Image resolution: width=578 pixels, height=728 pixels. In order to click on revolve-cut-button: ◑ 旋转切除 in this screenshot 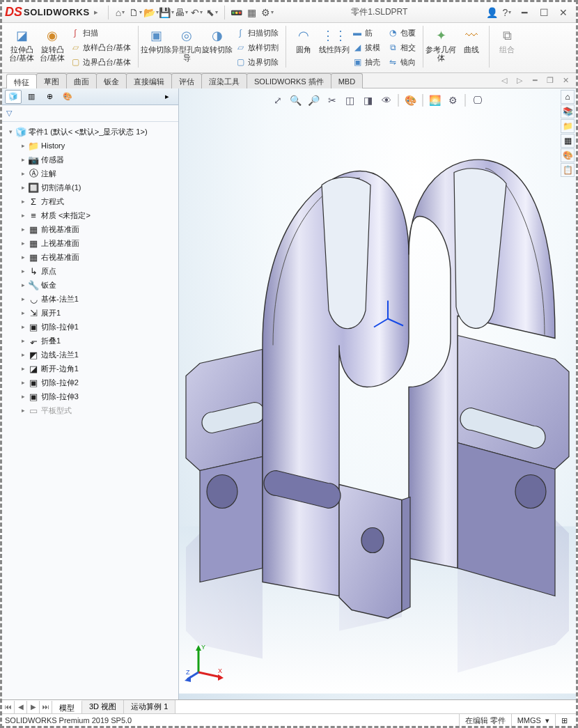, I will do `click(217, 48)`.